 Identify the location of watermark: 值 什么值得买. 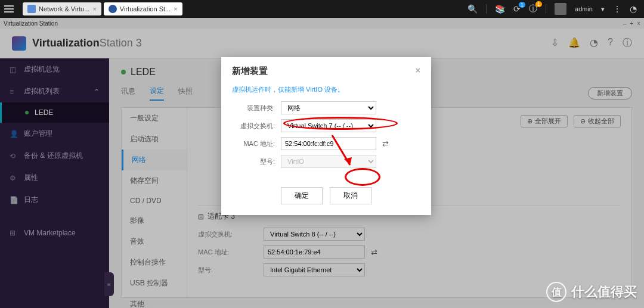
(592, 292).